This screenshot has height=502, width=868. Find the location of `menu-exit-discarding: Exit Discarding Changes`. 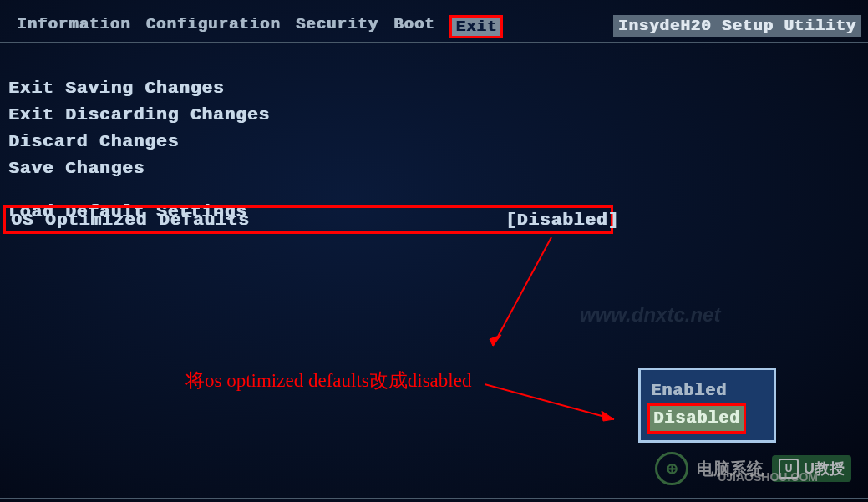

menu-exit-discarding: Exit Discarding Changes is located at coordinates (139, 115).